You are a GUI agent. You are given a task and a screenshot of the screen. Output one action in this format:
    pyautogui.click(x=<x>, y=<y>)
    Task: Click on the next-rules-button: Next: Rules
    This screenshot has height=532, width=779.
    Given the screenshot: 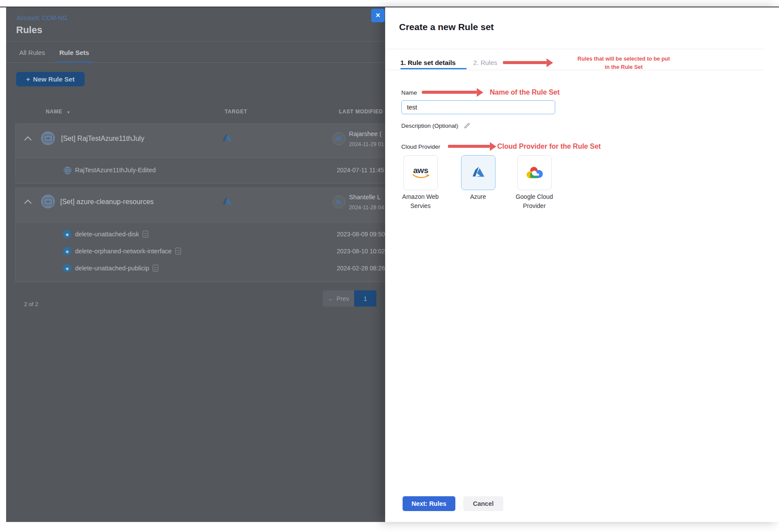 What is the action you would take?
    pyautogui.click(x=429, y=504)
    